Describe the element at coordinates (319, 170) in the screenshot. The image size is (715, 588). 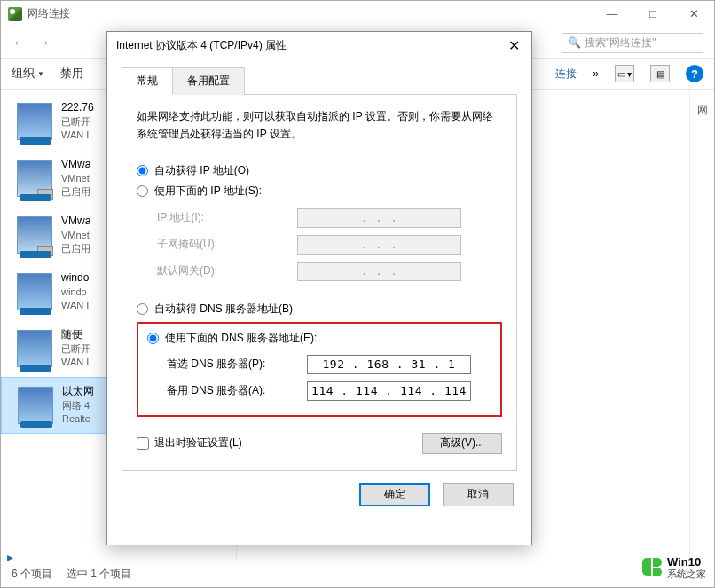
I see `auto-ip-radio: 自动获得 IP 地址(O)` at that location.